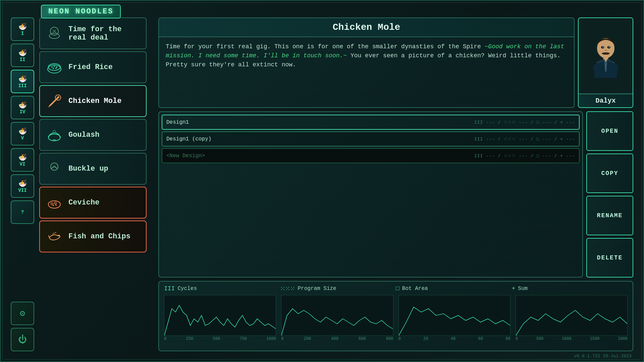 This screenshot has width=644, height=362. I want to click on character-portrait-svg, so click(606, 56).